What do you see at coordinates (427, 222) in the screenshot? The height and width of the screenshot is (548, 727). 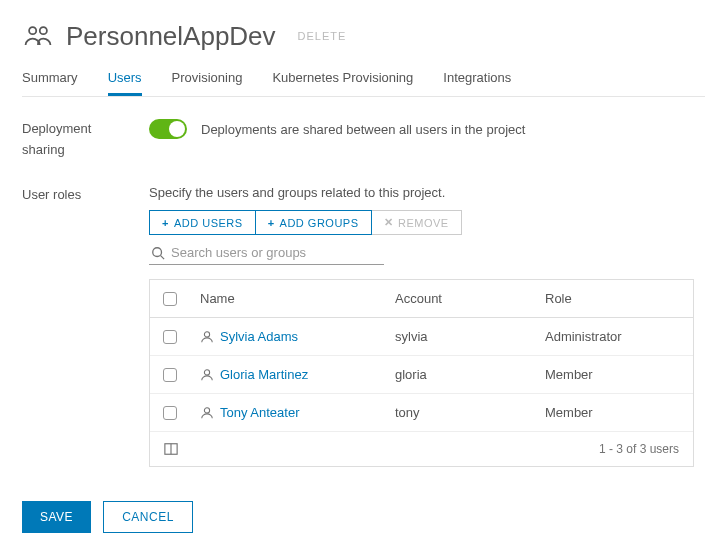 I see `user-roles-button-group: + ADD USERS + ADD GROUPS ✕ REMOVE` at bounding box center [427, 222].